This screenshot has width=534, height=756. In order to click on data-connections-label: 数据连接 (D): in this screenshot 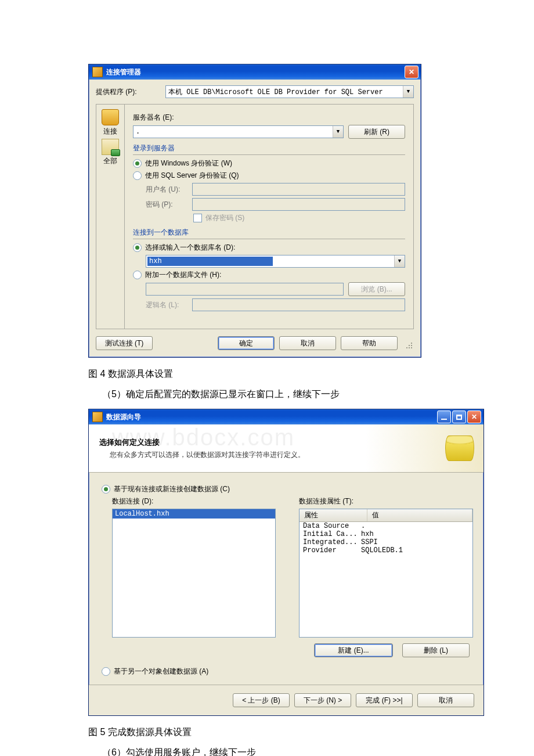, I will do `click(199, 502)`.